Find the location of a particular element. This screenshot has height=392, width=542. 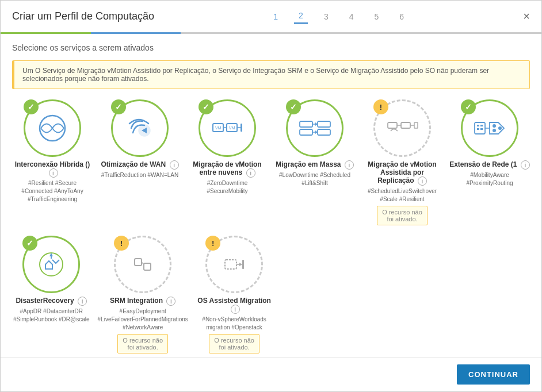

warn-badge-replication: ! is located at coordinates (381, 107).